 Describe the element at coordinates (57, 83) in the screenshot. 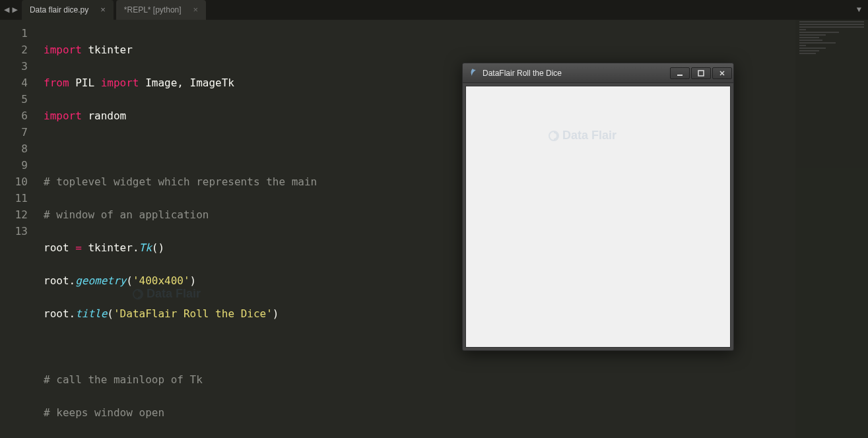

I see `kw: from` at that location.